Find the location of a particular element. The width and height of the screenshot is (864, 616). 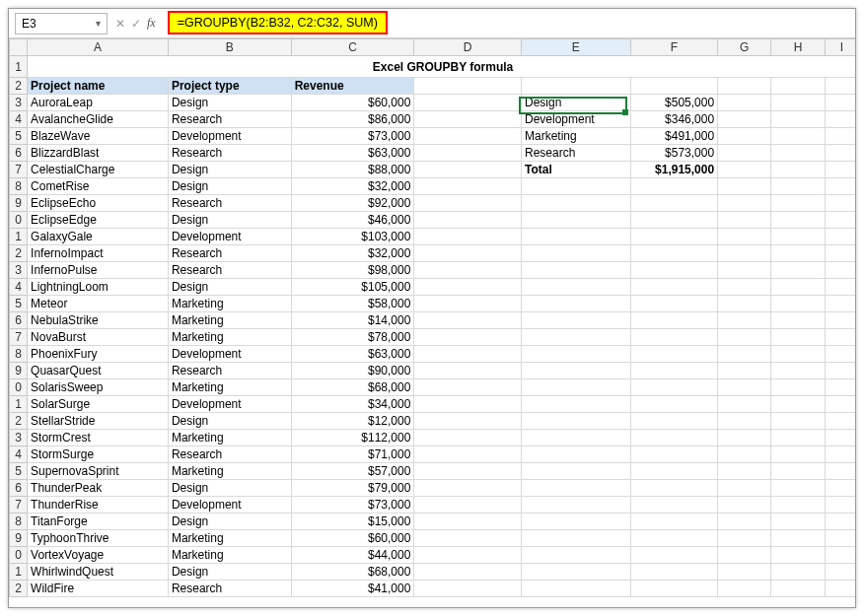

rowhdr-r14: 7 is located at coordinates (19, 337).